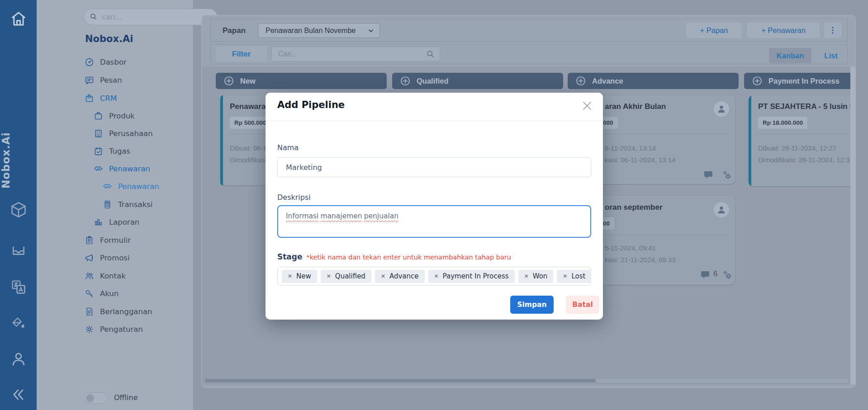  What do you see at coordinates (714, 30) in the screenshot?
I see `add-board-button: + Papan` at bounding box center [714, 30].